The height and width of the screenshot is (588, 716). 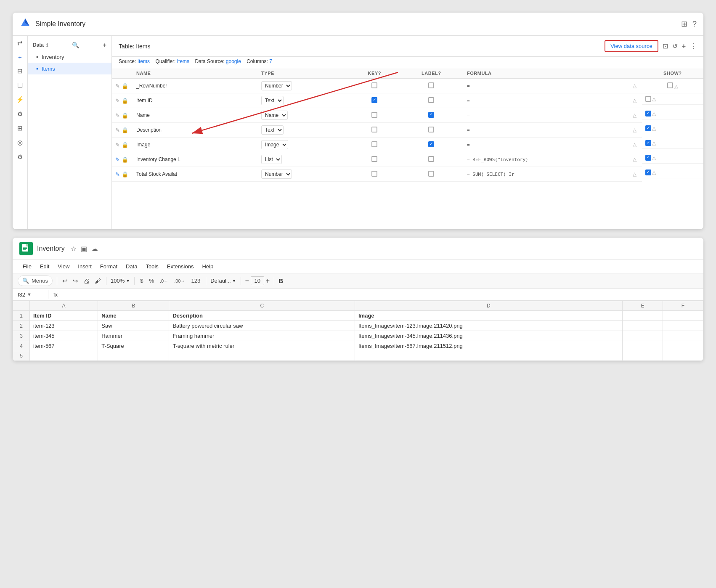 What do you see at coordinates (151, 281) in the screenshot?
I see `percent-button: %` at bounding box center [151, 281].